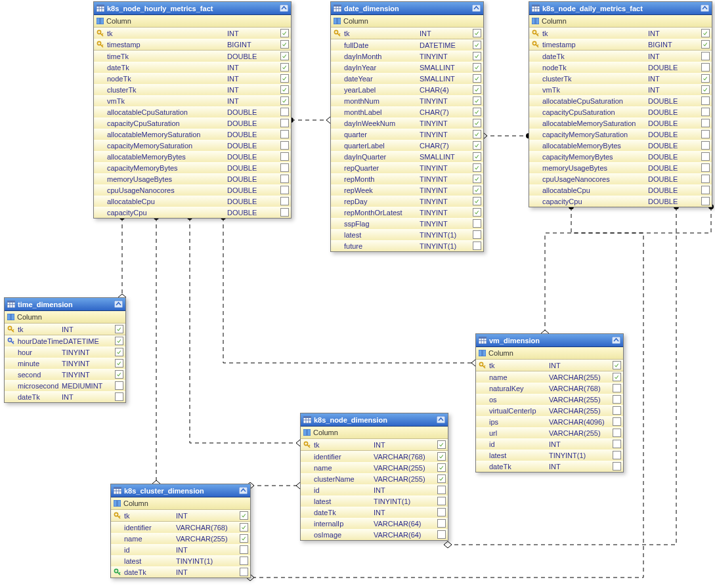 The height and width of the screenshot is (588, 715). I want to click on table-date: date_dimensionColumntkINTfullDateDATETIM…, so click(407, 127).